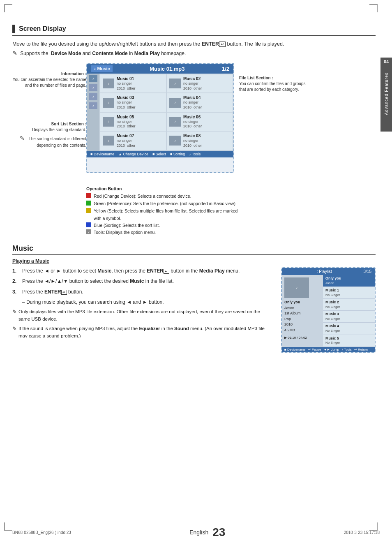 This screenshot has width=392, height=543. I want to click on file-cell-2: ♪ Music 02 no singer 2010 other, so click(200, 83).